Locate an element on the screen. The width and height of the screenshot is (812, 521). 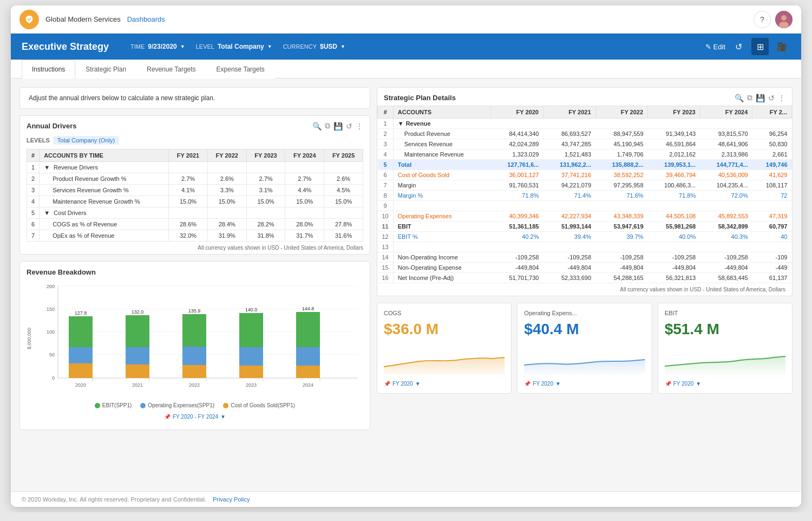
kpi-opex: Operating Expens... $40.4 M is located at coordinates (585, 348).